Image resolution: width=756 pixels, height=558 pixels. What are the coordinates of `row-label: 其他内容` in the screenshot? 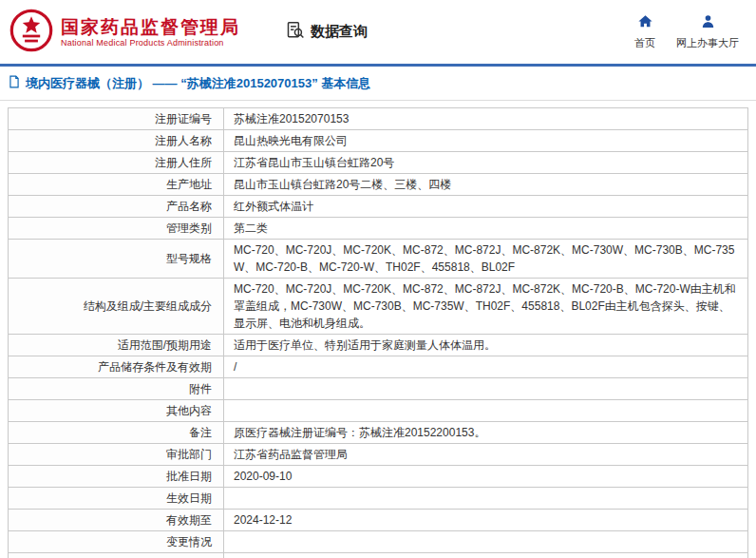 It's located at (116, 411).